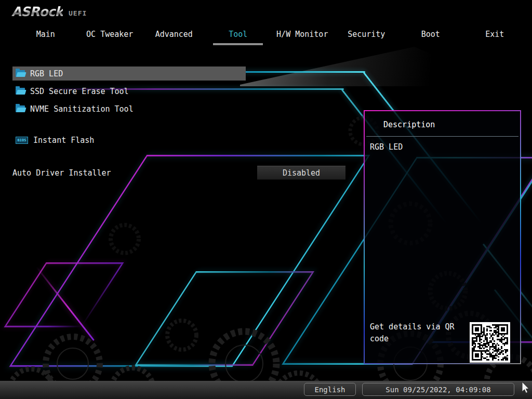  Describe the element at coordinates (37, 11) in the screenshot. I see `asrock-logo: ASRock` at that location.